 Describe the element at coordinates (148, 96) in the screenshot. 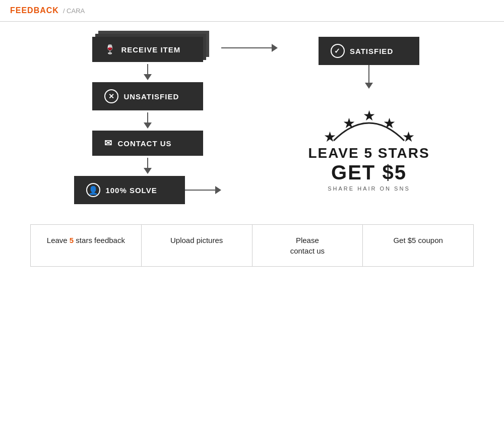

I see `unsatisfied-box: ✕ UNSATISFIED` at that location.